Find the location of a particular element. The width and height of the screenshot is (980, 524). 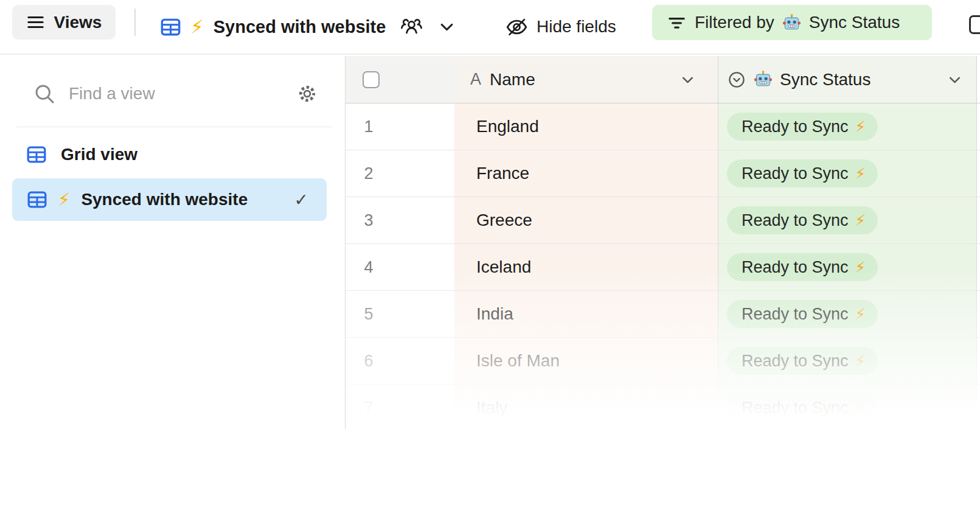

column-header-name: A Name is located at coordinates (586, 79).